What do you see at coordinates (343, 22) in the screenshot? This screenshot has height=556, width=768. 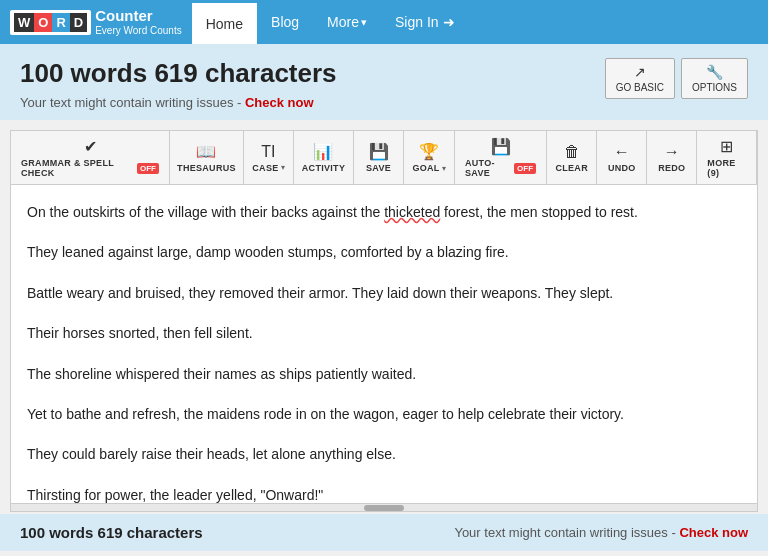 I see `nav-more-label: More` at bounding box center [343, 22].